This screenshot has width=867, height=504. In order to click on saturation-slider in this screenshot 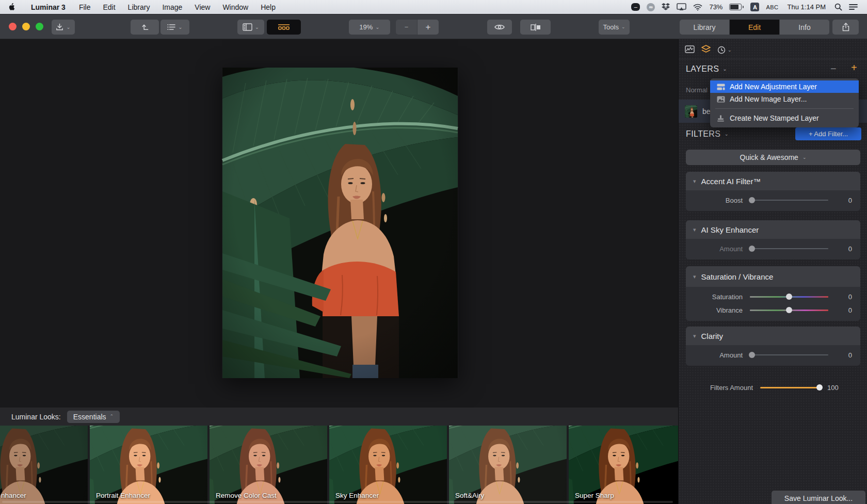, I will do `click(789, 297)`.